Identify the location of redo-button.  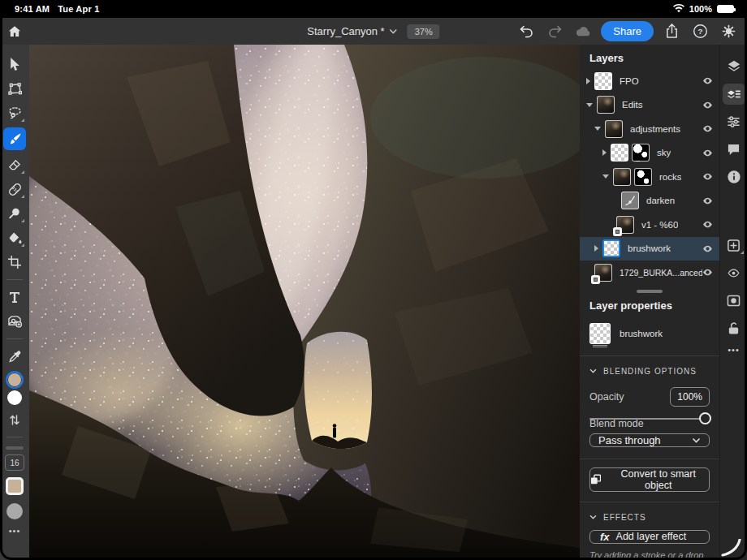
(555, 32).